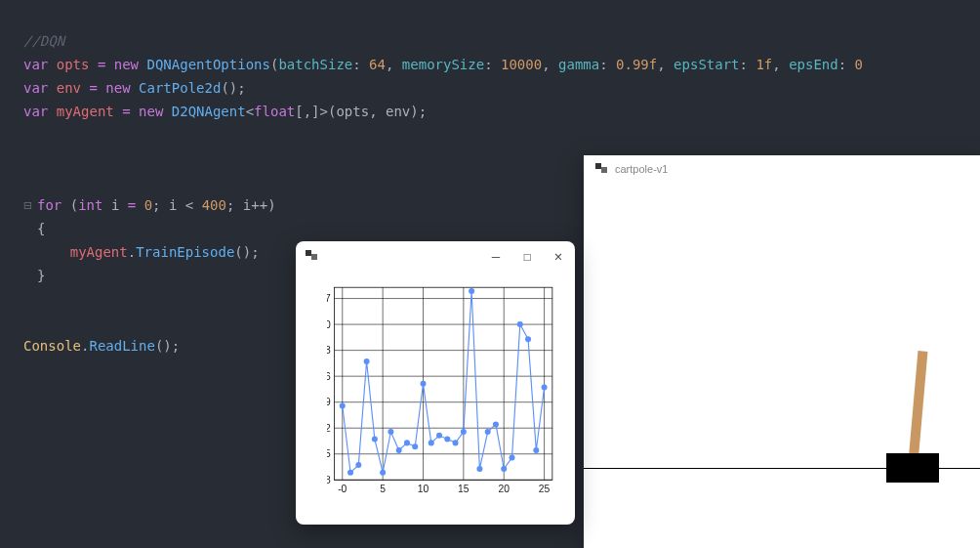 Image resolution: width=980 pixels, height=548 pixels. What do you see at coordinates (527, 256) in the screenshot?
I see `maximize-button: ☐` at bounding box center [527, 256].